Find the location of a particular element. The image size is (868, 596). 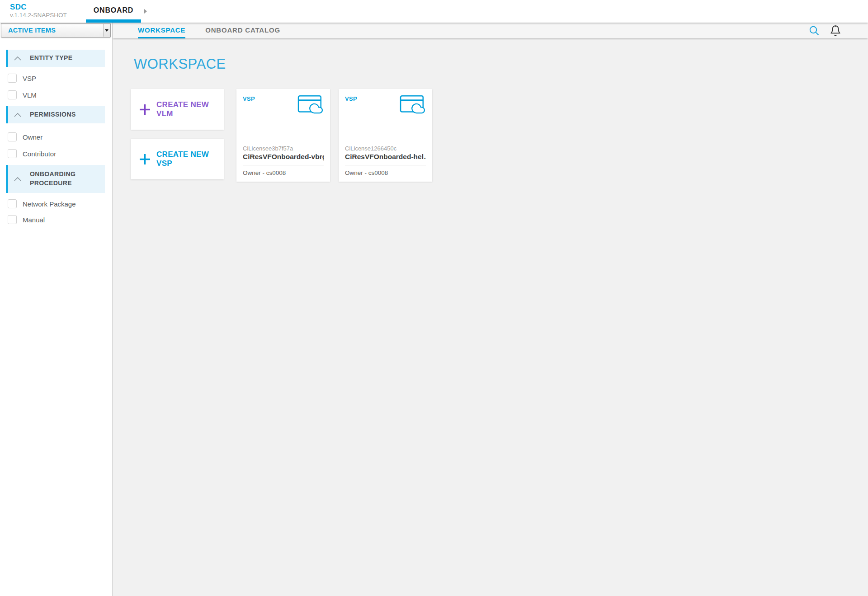

chevron-right-icon is located at coordinates (146, 11).